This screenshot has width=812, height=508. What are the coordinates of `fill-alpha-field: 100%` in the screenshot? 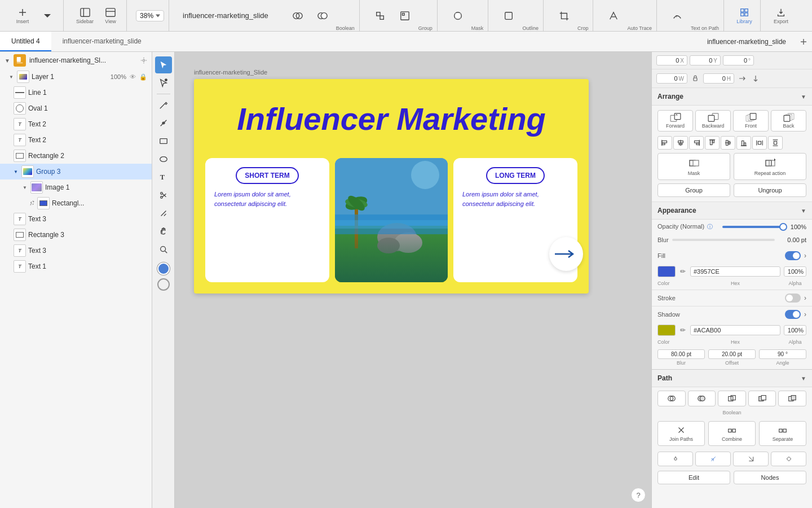 It's located at (795, 271).